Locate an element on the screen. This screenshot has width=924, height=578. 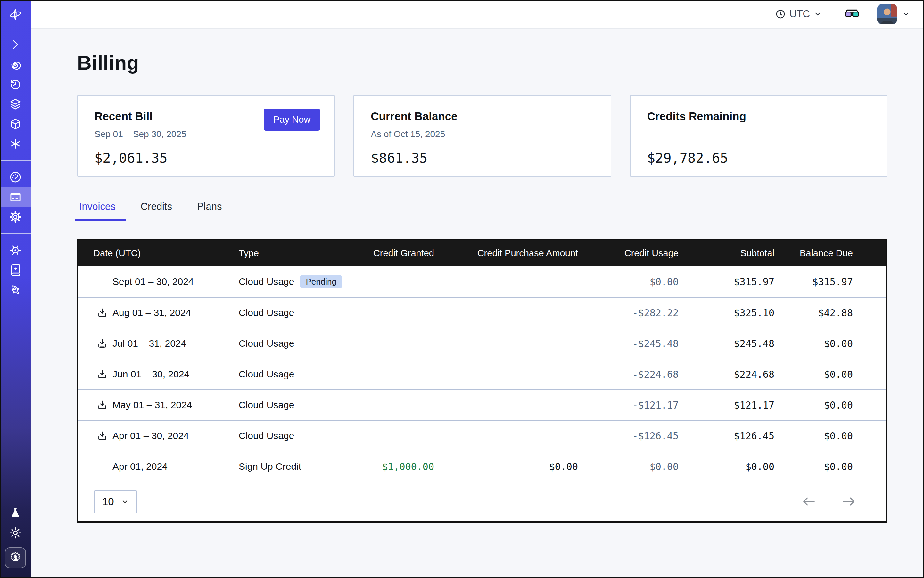
invoice-date: Jul 01 – 31, 2024 is located at coordinates (149, 343).